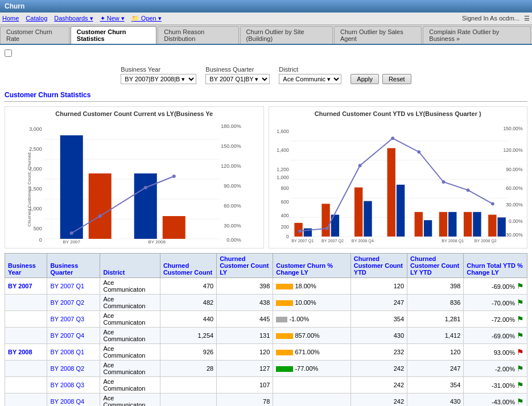 The width and height of the screenshot is (532, 406). Describe the element at coordinates (266, 266) in the screenshot. I see `table-header-row: Business Year Business Quarter District …` at that location.